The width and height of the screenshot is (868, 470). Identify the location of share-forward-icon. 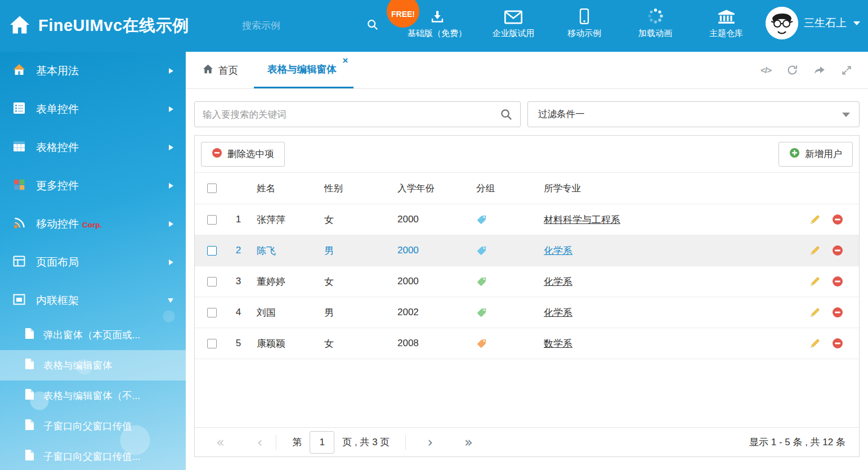
(820, 70).